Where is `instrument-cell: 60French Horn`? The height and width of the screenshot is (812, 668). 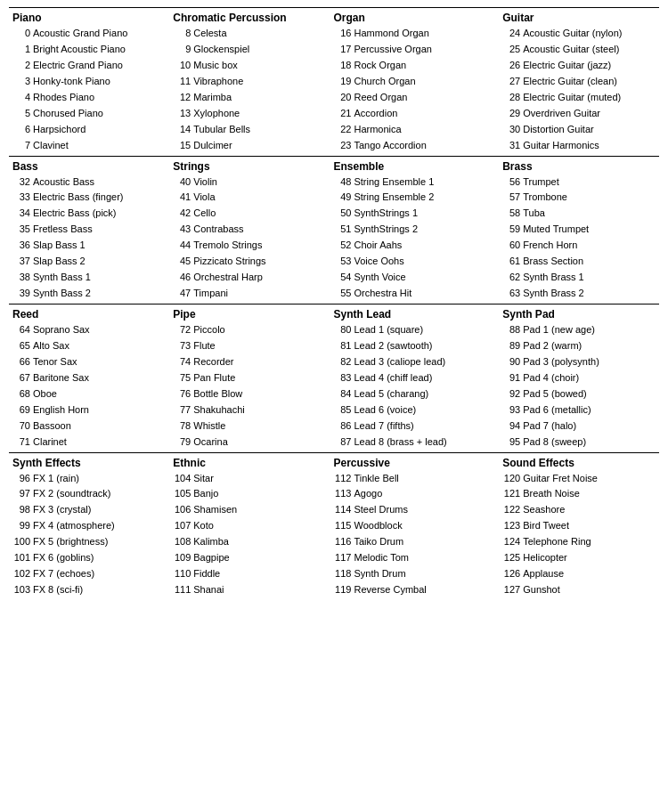 instrument-cell: 60French Horn is located at coordinates (579, 246).